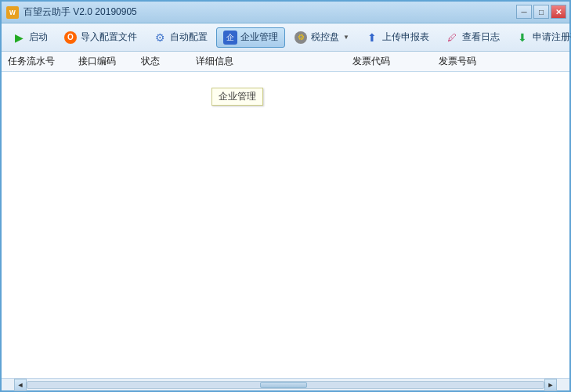 The height and width of the screenshot is (392, 571). Describe the element at coordinates (285, 62) in the screenshot. I see `column-headers: 任务流水号 接口编码 状态 详细信息 发票代码 发票号码` at that location.